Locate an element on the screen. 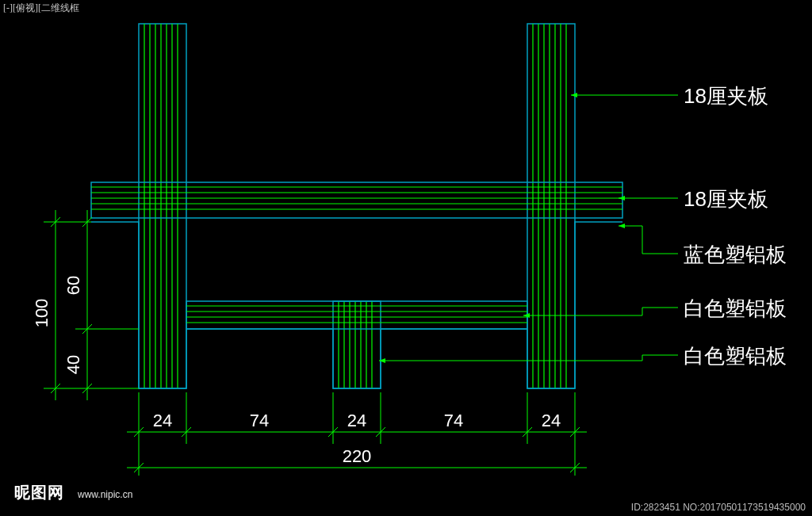  dim-total-width: 220 is located at coordinates (357, 457).